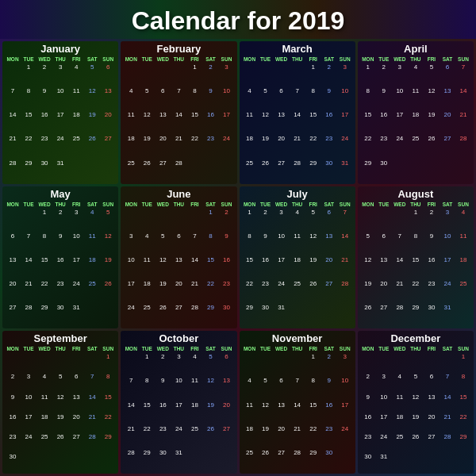 This screenshot has height=476, width=476. What do you see at coordinates (432, 75) in the screenshot?
I see `day-cell: 5` at bounding box center [432, 75].